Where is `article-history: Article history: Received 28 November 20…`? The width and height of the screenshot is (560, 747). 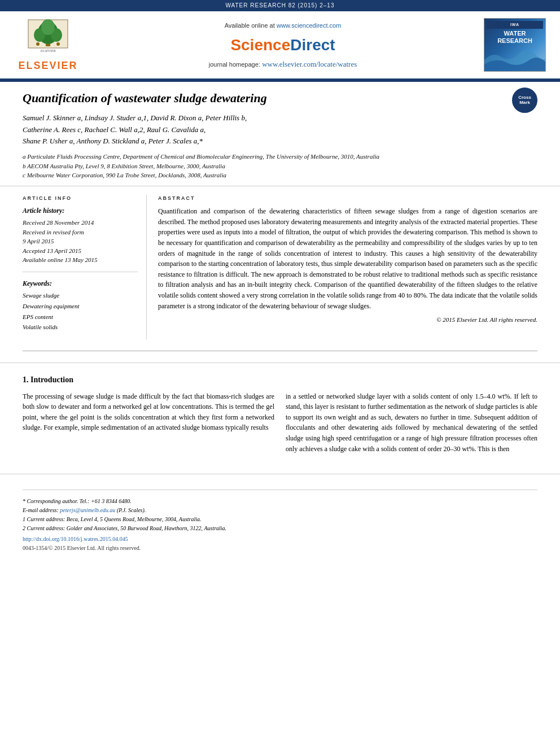
article-history: Article history: Received 28 November 20… is located at coordinates (80, 235).